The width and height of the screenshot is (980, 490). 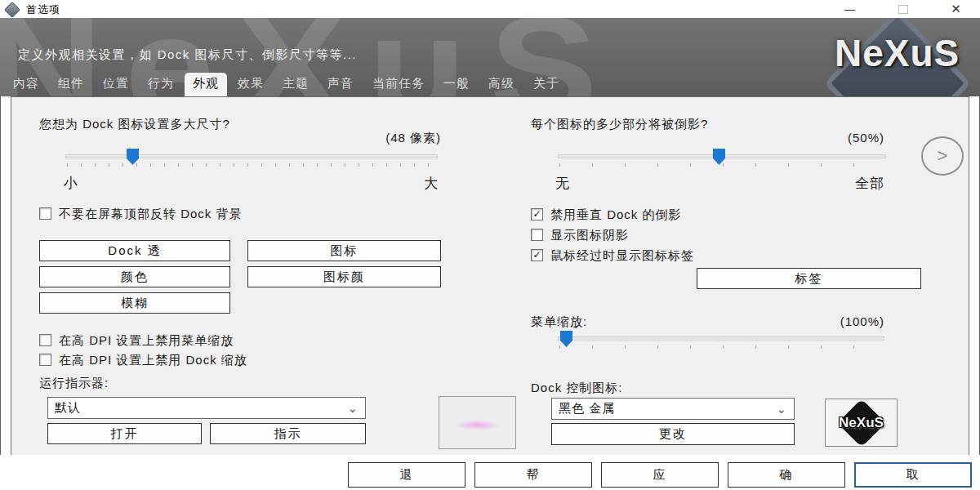 I want to click on indicator-preview-box, so click(x=477, y=423).